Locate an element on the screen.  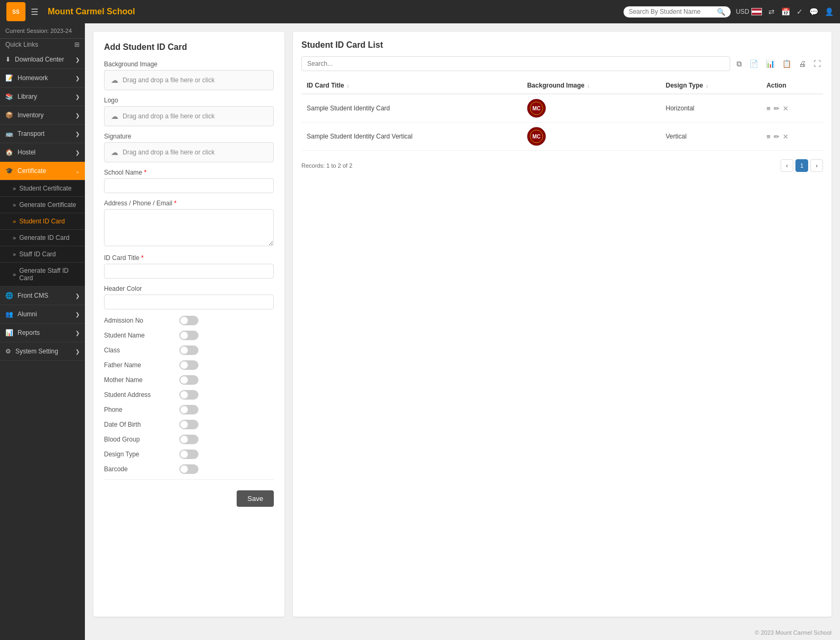
student-address-toggle is located at coordinates (189, 395).